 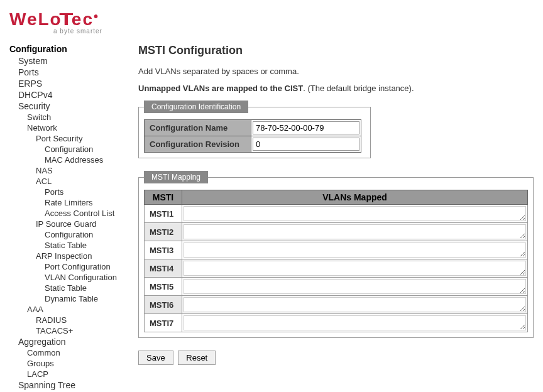 I want to click on nav-item: ACL, so click(x=69, y=181).